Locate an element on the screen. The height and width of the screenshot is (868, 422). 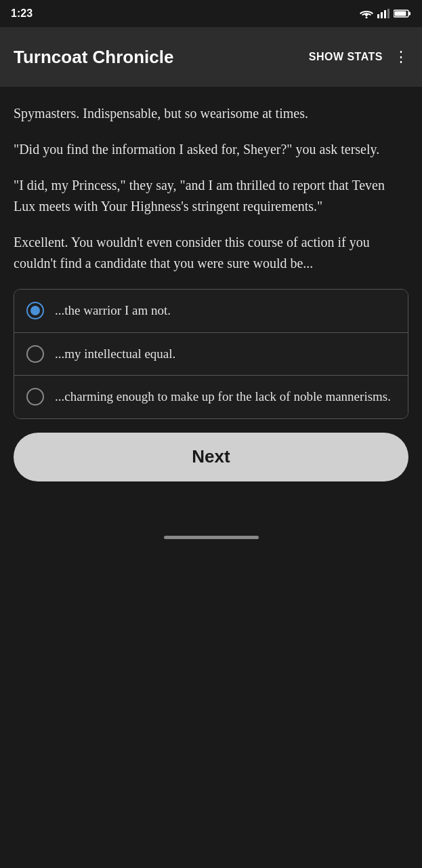
next-button: Next is located at coordinates (211, 457).